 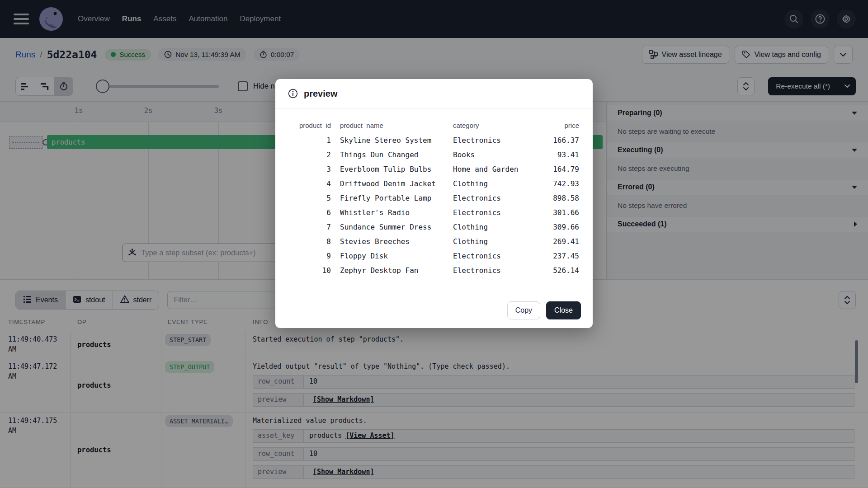 What do you see at coordinates (392, 227) in the screenshot?
I see `preview-cell: Sundance Summer Dress` at bounding box center [392, 227].